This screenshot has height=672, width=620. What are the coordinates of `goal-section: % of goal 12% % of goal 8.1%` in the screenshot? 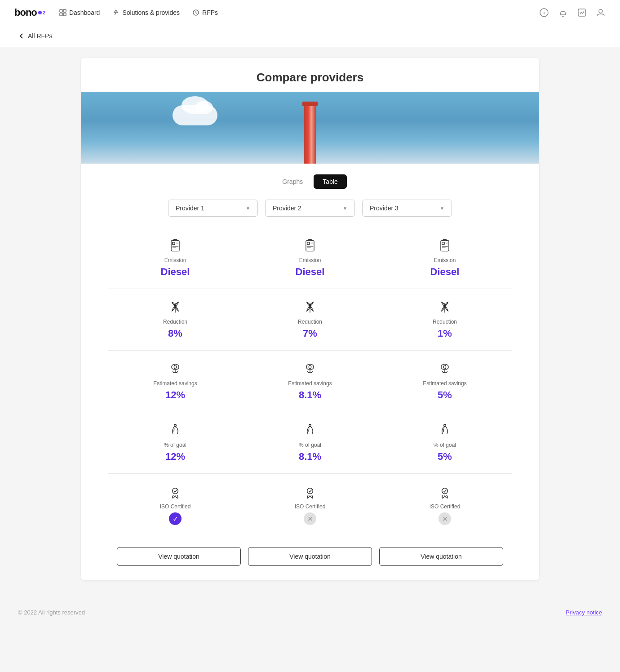 It's located at (310, 442).